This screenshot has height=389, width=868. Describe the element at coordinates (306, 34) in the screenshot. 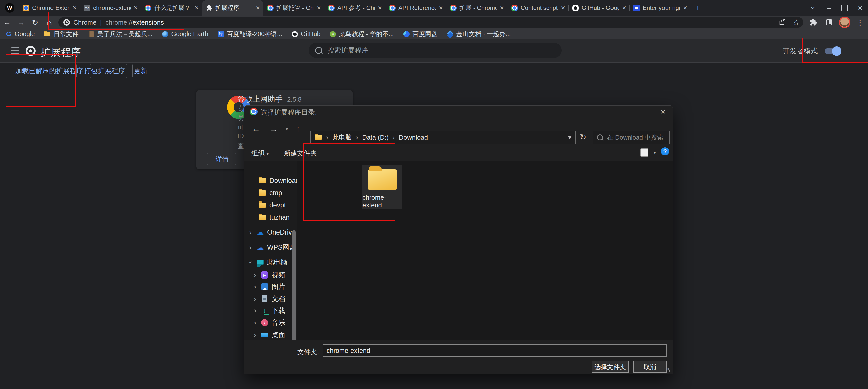

I see `bookmark-github: GitHub` at that location.